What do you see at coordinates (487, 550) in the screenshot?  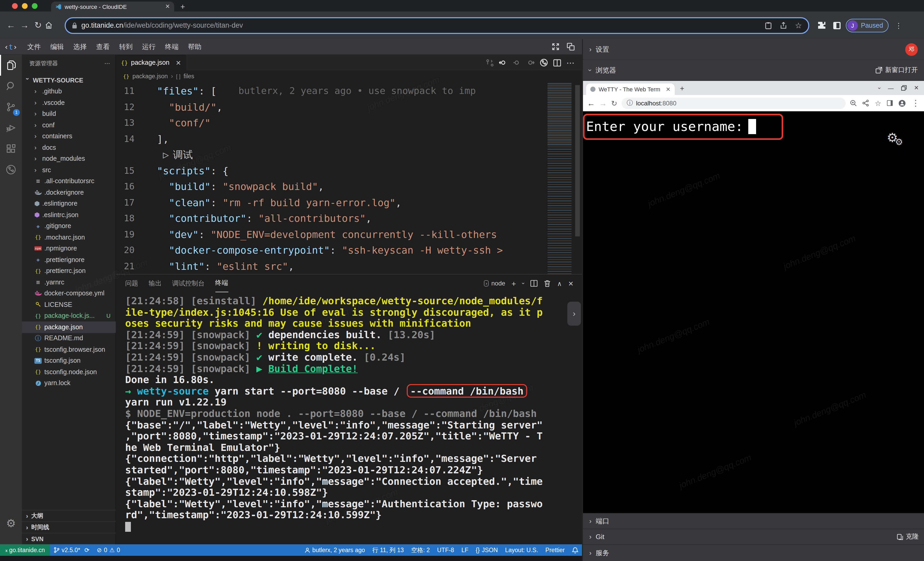 I see `language-mode: {}JSON` at bounding box center [487, 550].